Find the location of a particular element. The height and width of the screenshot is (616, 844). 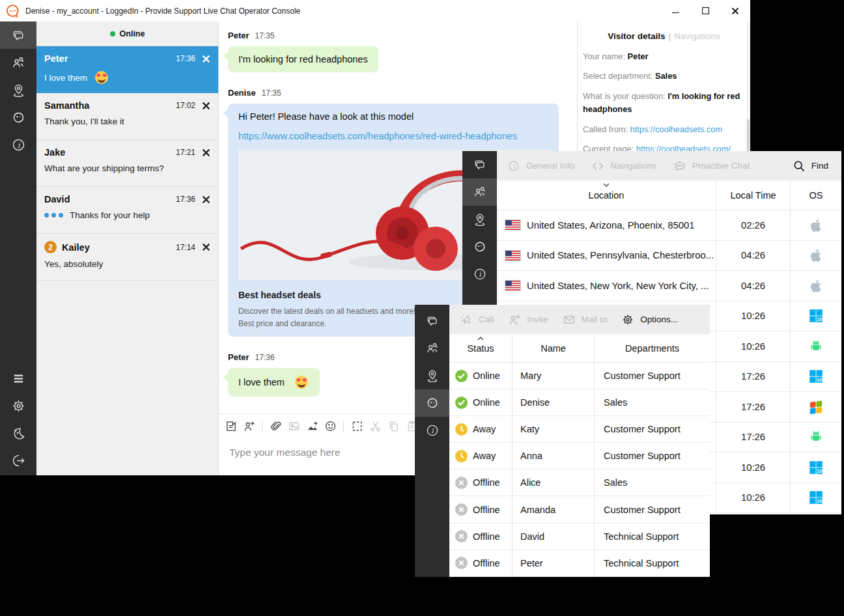

visitors-table-header: Location Local Time OS is located at coordinates (669, 195).